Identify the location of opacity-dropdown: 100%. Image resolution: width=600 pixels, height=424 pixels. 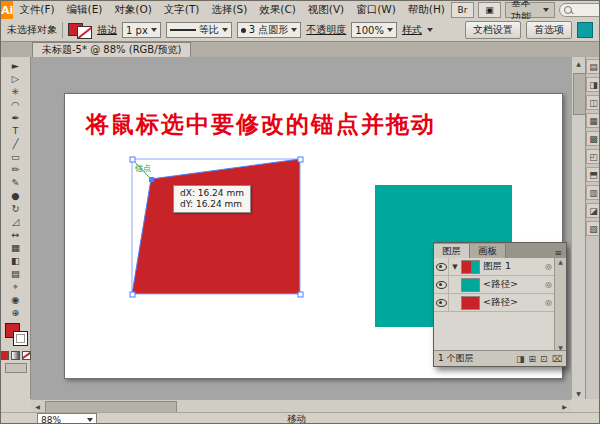
(374, 30).